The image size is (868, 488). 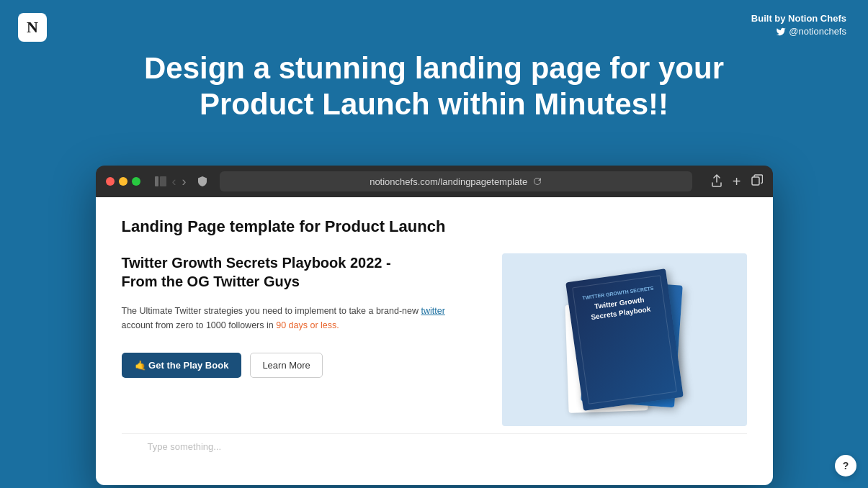 What do you see at coordinates (846, 466) in the screenshot?
I see `help-button: ?` at bounding box center [846, 466].